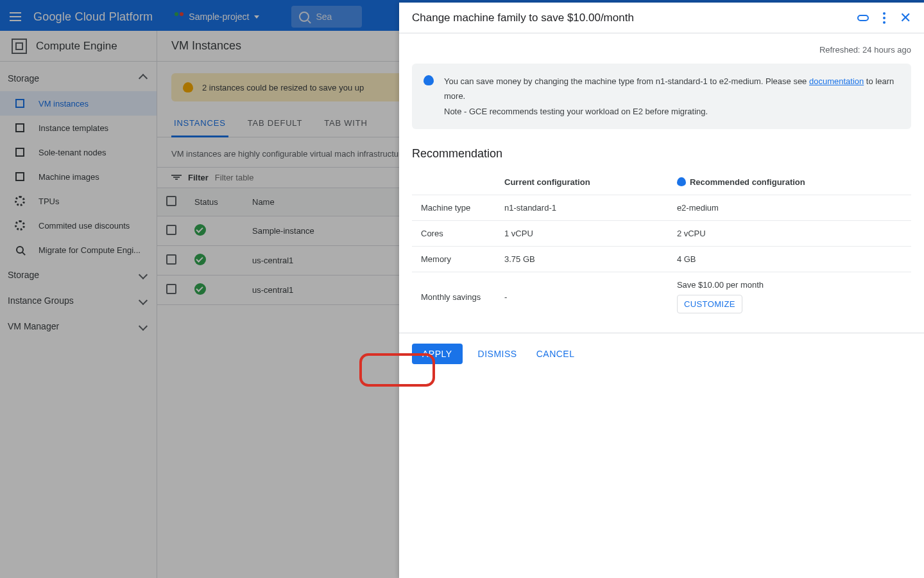  I want to click on note-subtext: Note - GCE recommends testing your workl…, so click(672, 112).